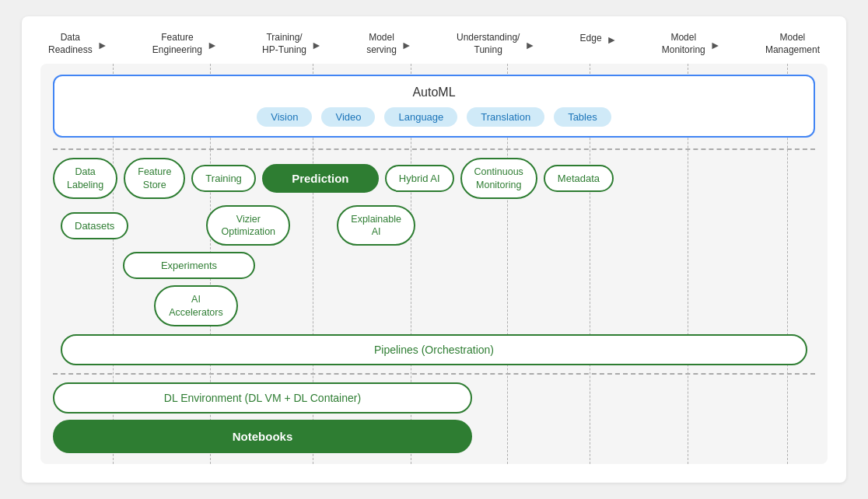 This screenshot has width=868, height=499. What do you see at coordinates (793, 44) in the screenshot?
I see `step-model-management: ModelManagement` at bounding box center [793, 44].